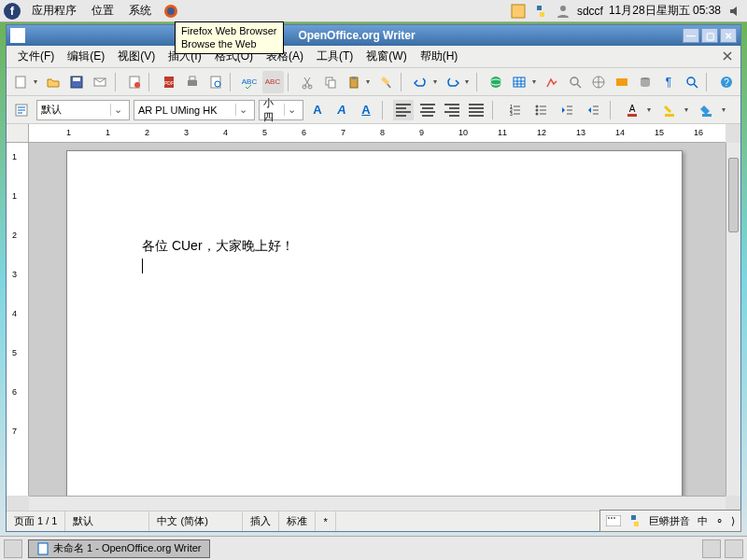  I want to click on align-right-button, so click(452, 110).